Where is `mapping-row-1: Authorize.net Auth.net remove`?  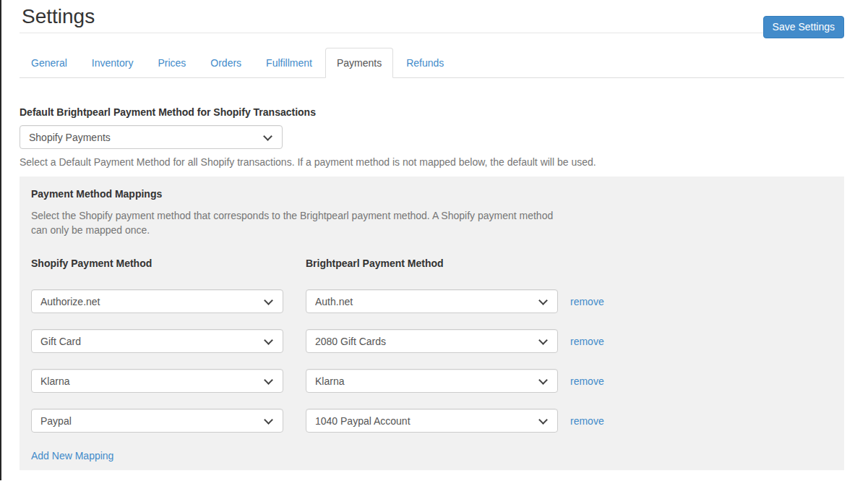 mapping-row-1: Authorize.net Auth.net remove is located at coordinates (432, 301).